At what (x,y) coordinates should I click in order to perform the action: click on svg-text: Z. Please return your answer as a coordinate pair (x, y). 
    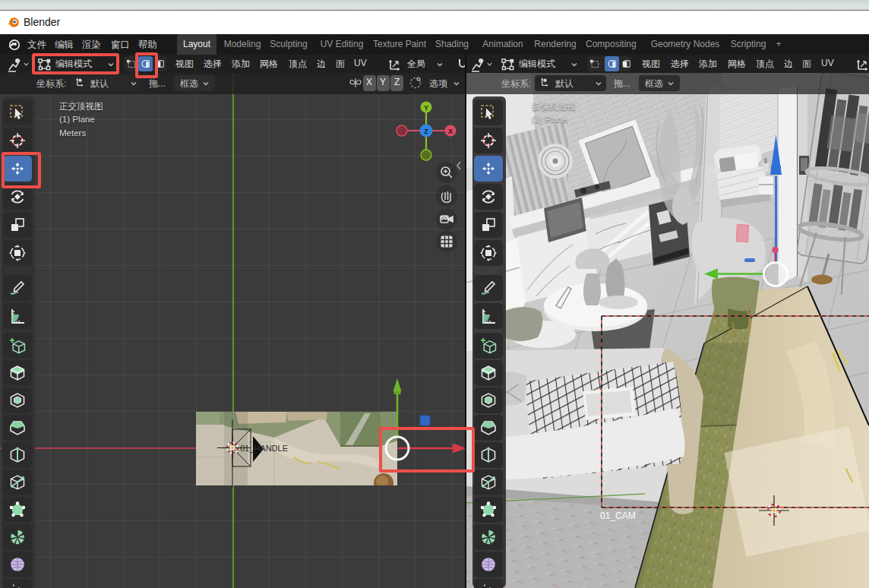
    Looking at the image, I should click on (426, 131).